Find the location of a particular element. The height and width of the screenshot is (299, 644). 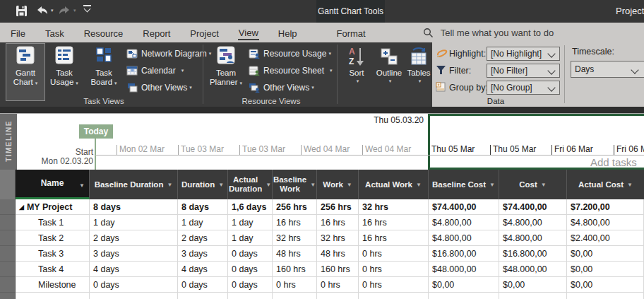

highlight-dropdown: [No Highlight] is located at coordinates (523, 54).